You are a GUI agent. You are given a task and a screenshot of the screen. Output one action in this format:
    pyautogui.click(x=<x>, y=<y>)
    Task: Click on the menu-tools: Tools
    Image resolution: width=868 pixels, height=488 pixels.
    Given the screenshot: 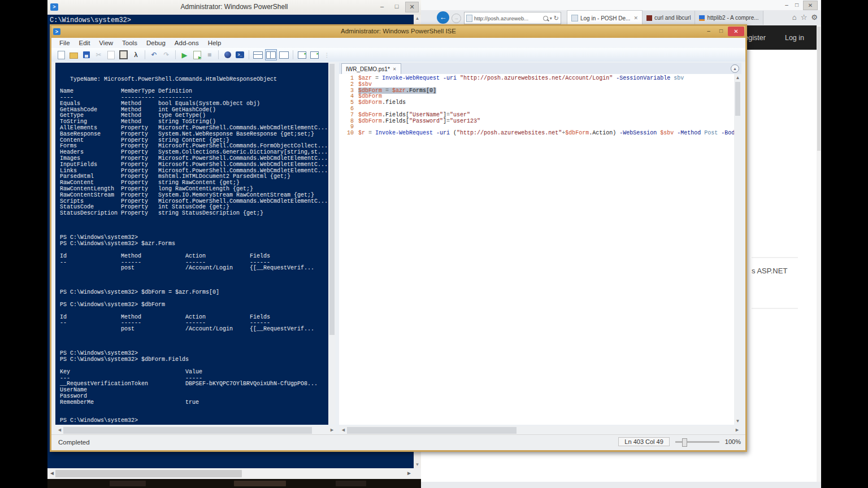 What is the action you would take?
    pyautogui.click(x=130, y=43)
    